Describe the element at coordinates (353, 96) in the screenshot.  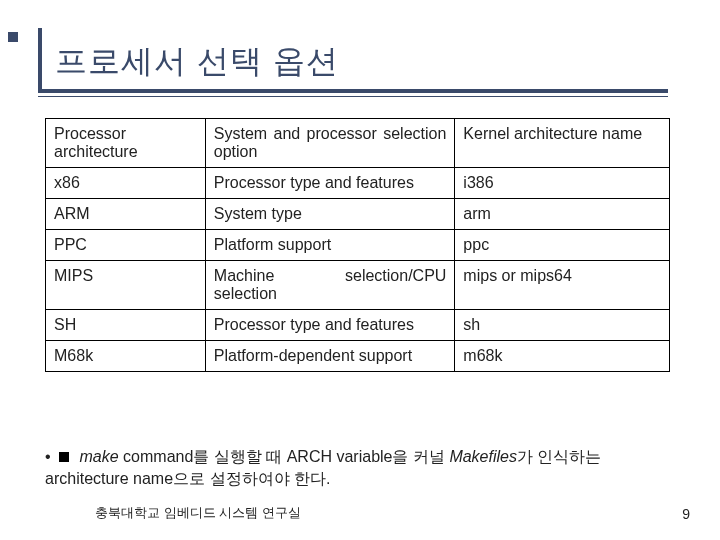
I see `title-underline-thin` at that location.